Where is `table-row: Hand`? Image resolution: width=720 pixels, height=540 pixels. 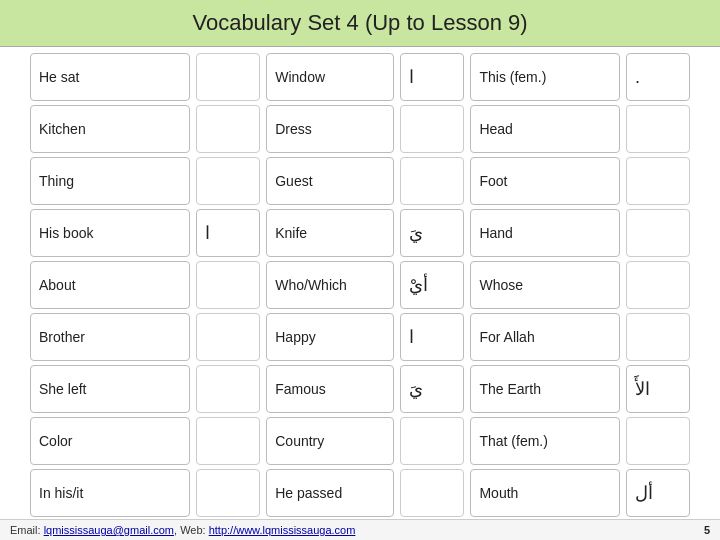
table-row: Hand is located at coordinates (544, 233).